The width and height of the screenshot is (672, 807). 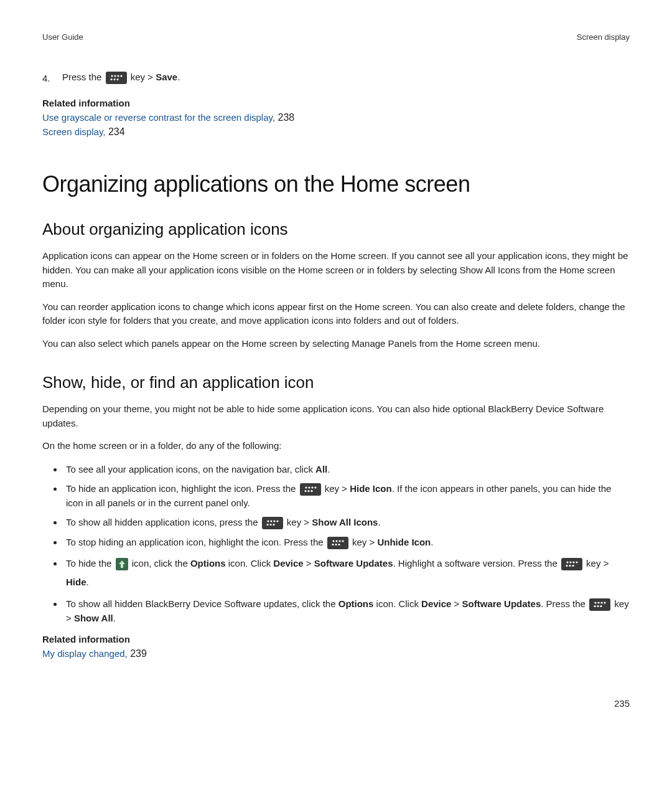 I want to click on page-title: Organizing applications on the Home scre…, so click(x=336, y=184).